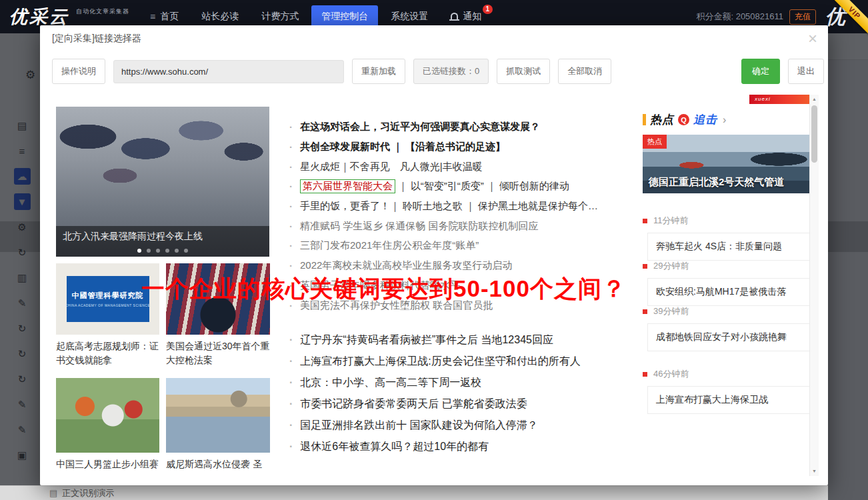 This screenshot has width=868, height=500. Describe the element at coordinates (761, 71) in the screenshot. I see `confirm-button: 确定` at that location.